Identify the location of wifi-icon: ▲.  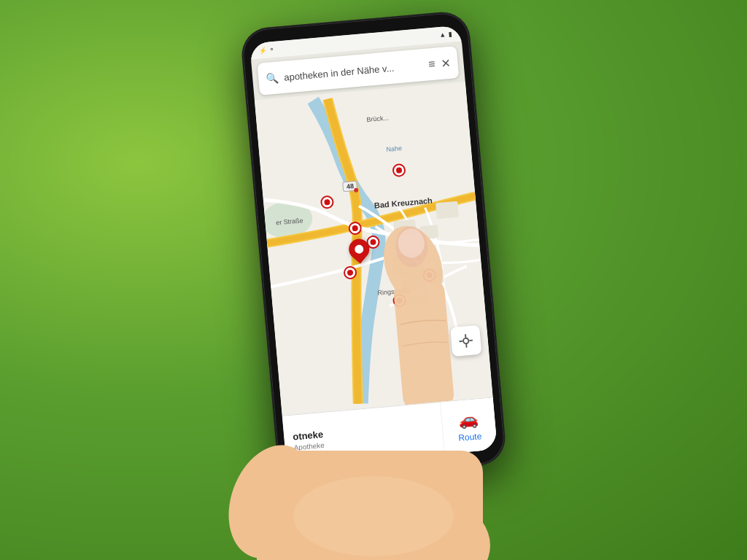
(443, 35).